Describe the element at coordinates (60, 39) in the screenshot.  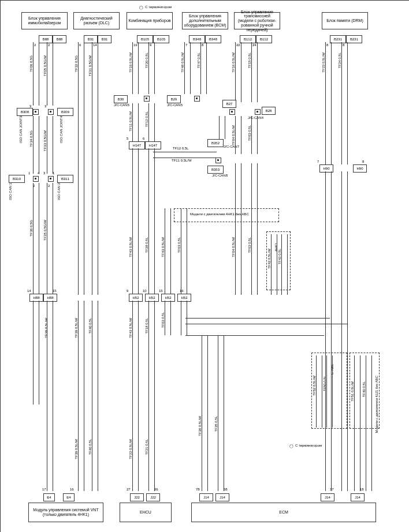
I see `conn-b88: B88` at that location.